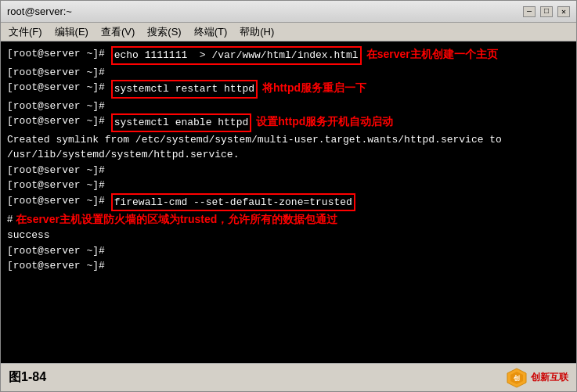 The height and width of the screenshot is (392, 577). Describe the element at coordinates (529, 12) in the screenshot. I see `minimize-button: —` at that location.